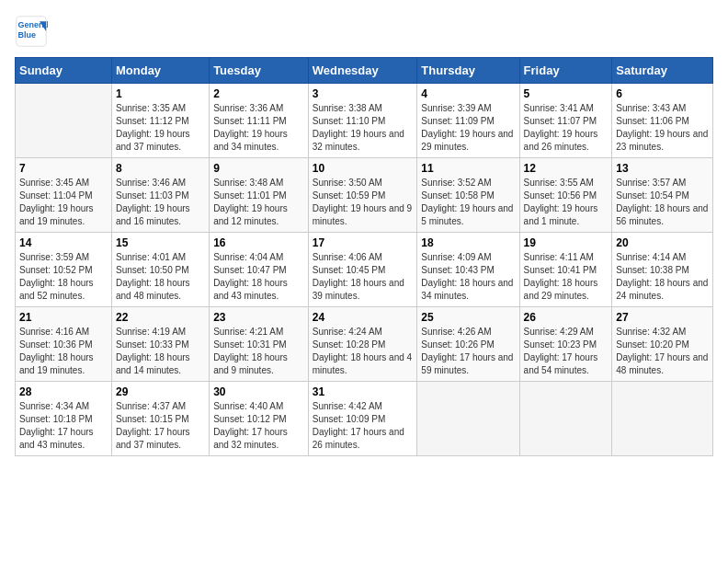 The height and width of the screenshot is (563, 728). I want to click on day-number: 20, so click(662, 243).